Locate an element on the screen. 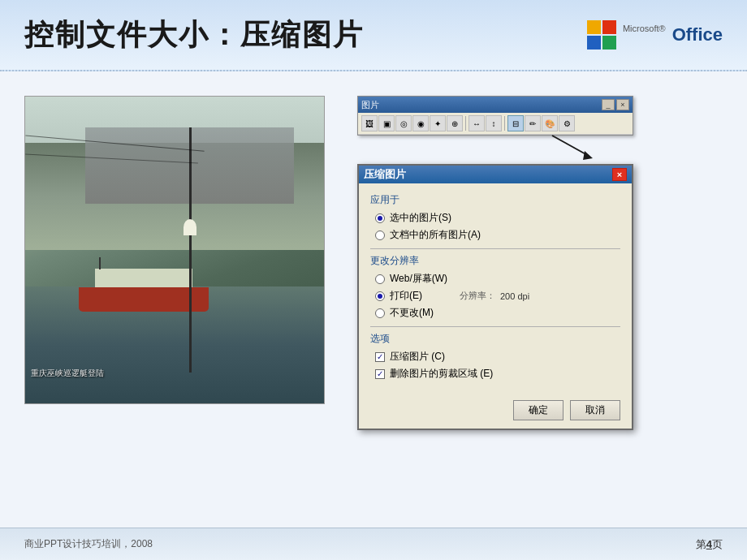  checkbox-compress is located at coordinates (380, 357).